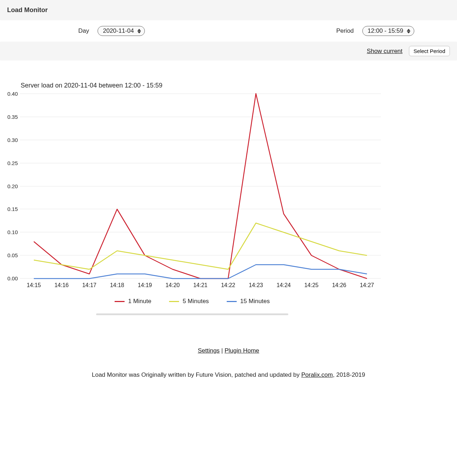 The image size is (457, 476). I want to click on chart-legend: 1 Minute 5 Minutes 15 Minutes, so click(192, 301).